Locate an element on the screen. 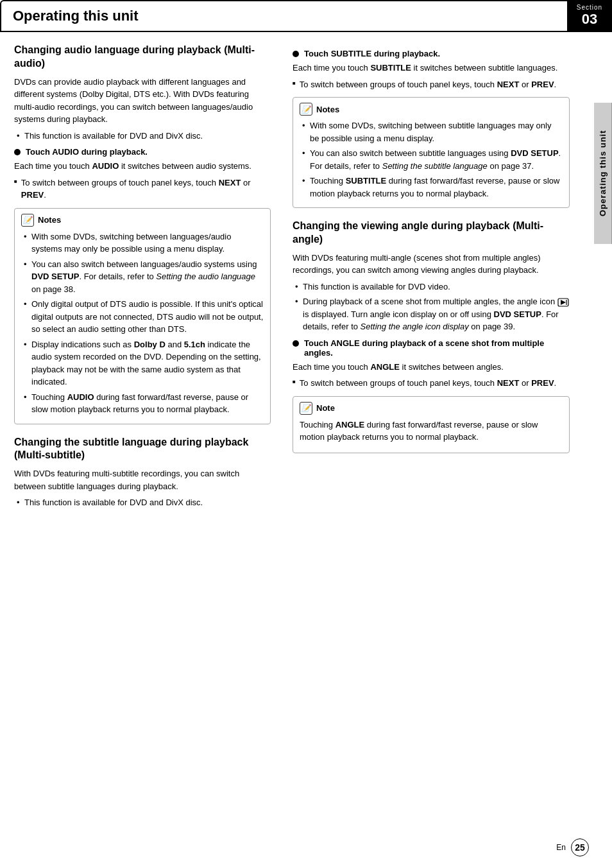  section1-intro: DVDs can provide audio playback with dif… is located at coordinates (142, 101).